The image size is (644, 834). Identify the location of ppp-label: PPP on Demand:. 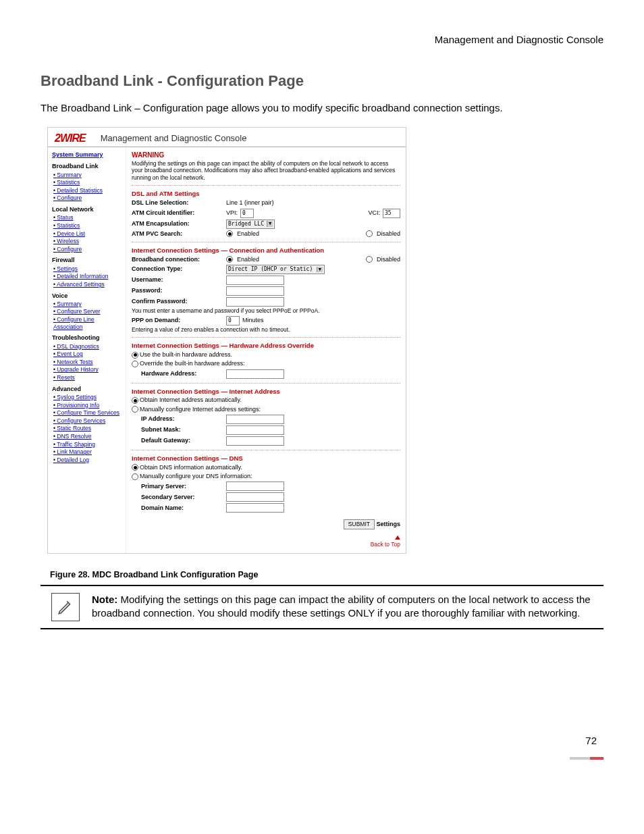
(179, 320).